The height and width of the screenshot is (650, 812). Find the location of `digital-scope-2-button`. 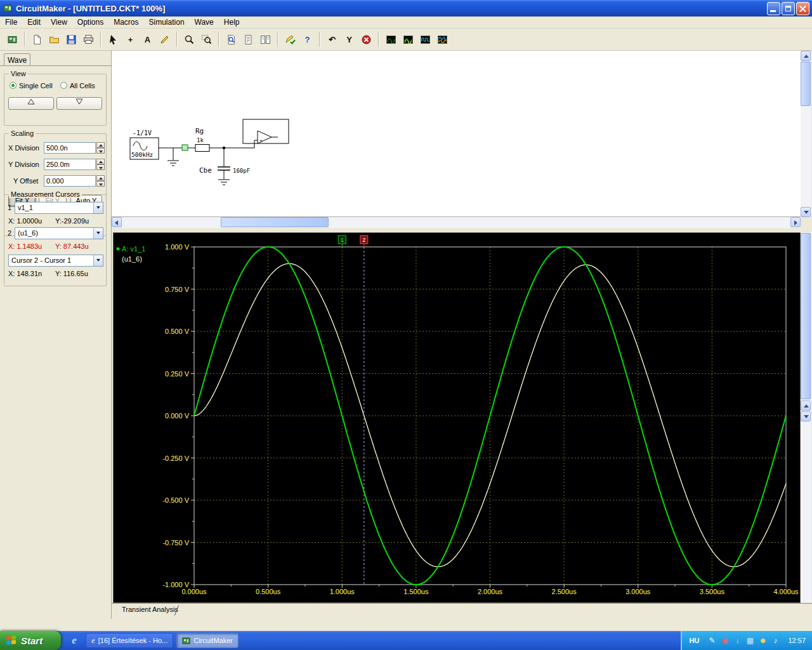

digital-scope-2-button is located at coordinates (443, 39).